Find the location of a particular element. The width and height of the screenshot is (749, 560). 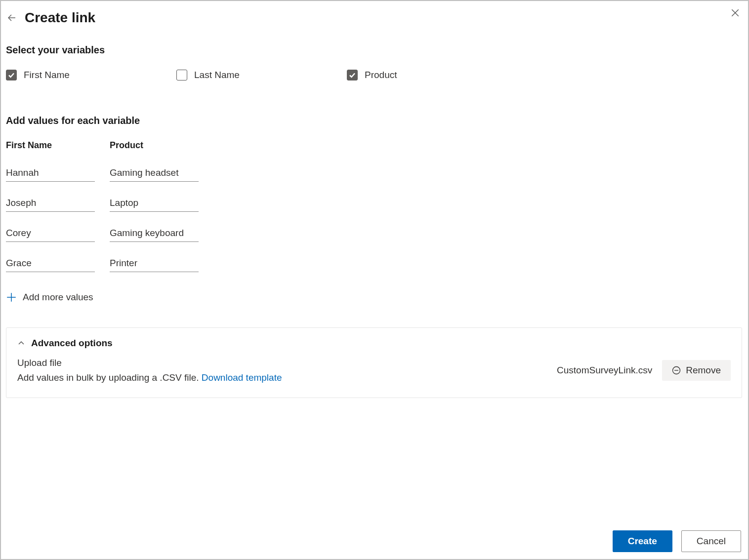

advanced-options-title: Advanced options is located at coordinates (72, 343).